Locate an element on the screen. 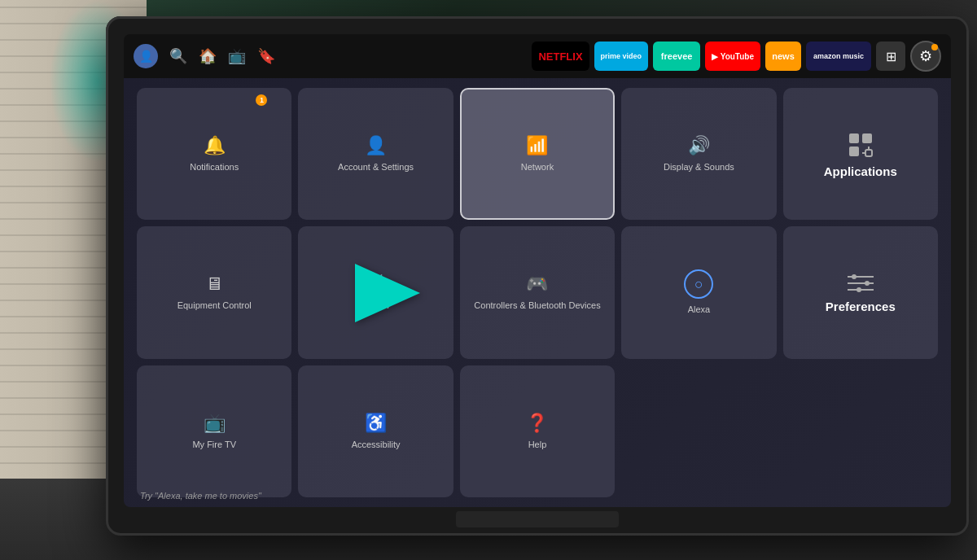 This screenshot has width=977, height=560. top-navigation-bar: 👤 🔍 🏠 📺 🔖 NETFLIX prime video freevee ▶ … is located at coordinates (537, 56).